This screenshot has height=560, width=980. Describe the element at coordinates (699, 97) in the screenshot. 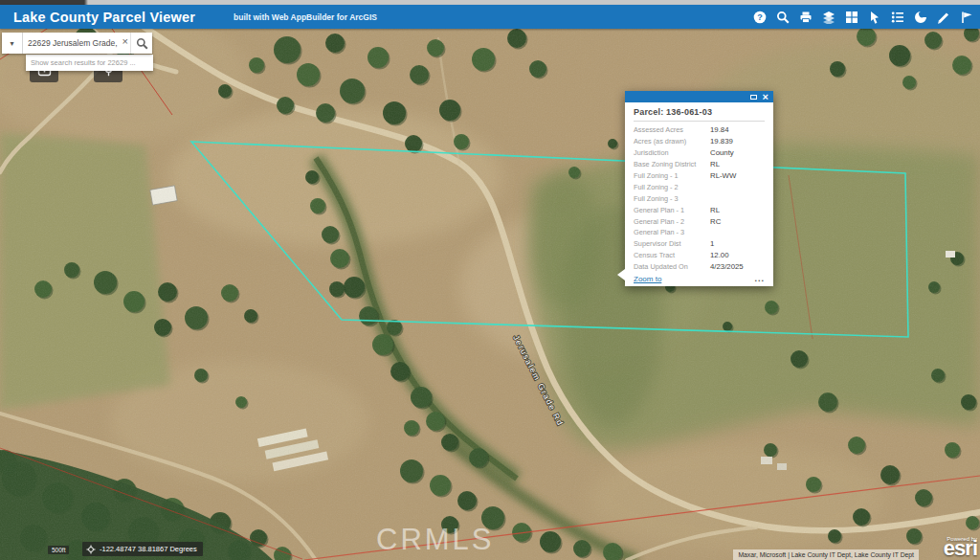

I see `popup-titlebar: ×` at that location.